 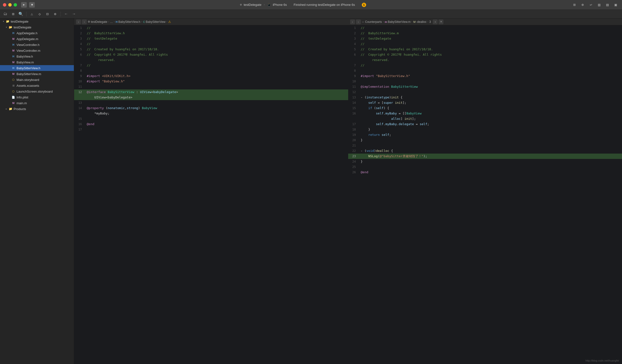 What do you see at coordinates (211, 87) in the screenshot?
I see `code-line-l11: 11` at bounding box center [211, 87].